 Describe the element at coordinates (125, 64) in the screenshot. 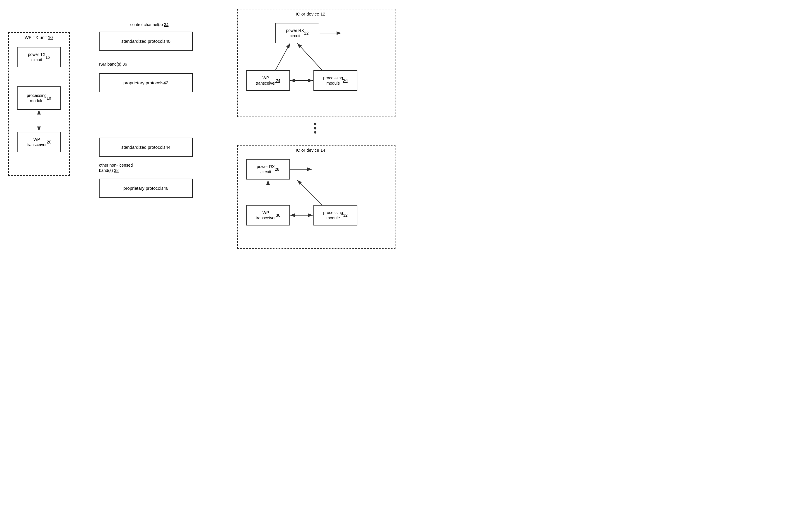

I see `ism-band-label: ISM band(s) 36` at that location.